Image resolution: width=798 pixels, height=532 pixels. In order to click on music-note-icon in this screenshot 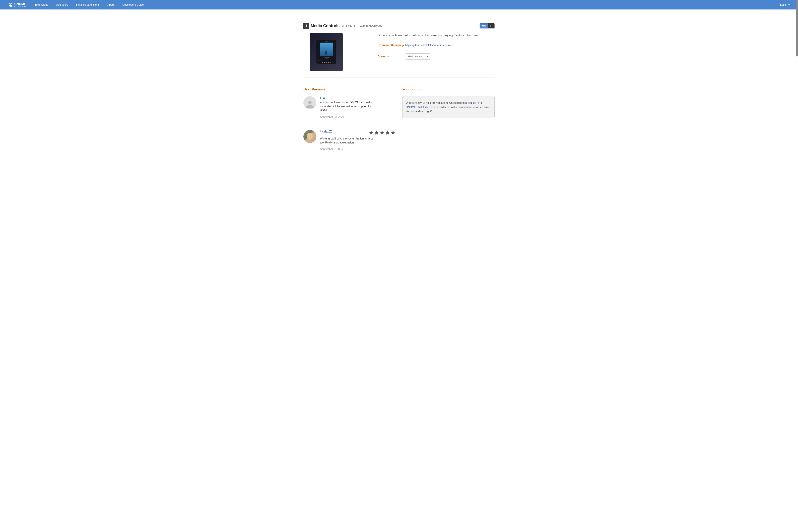, I will do `click(306, 26)`.